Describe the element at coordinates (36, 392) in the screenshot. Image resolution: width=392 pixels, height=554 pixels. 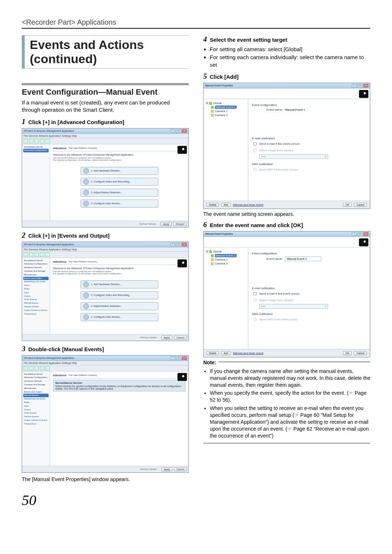
I see `sidebar-item: Events and Output` at that location.